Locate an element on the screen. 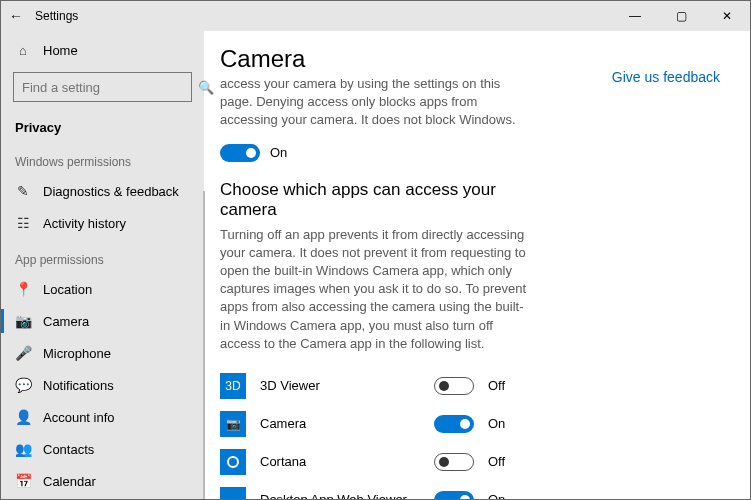 This screenshot has height=500, width=751. sidebar-item-label: Account info is located at coordinates (79, 418).